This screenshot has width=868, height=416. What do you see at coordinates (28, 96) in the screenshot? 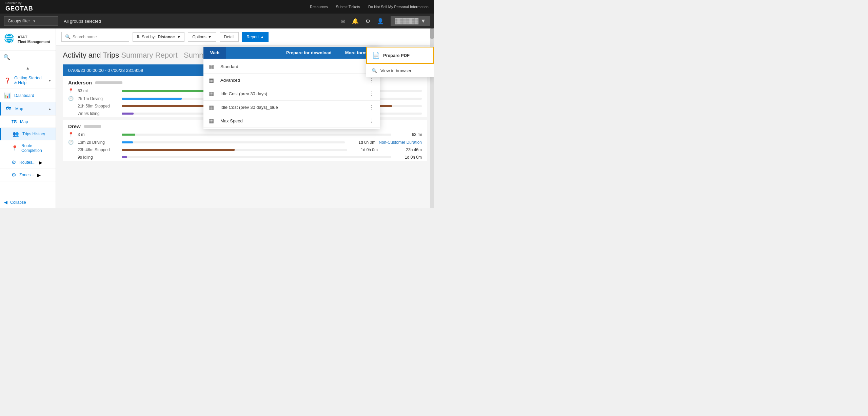
I see `sidebar-item-dashboard: 📊 Dashboard` at bounding box center [28, 96].